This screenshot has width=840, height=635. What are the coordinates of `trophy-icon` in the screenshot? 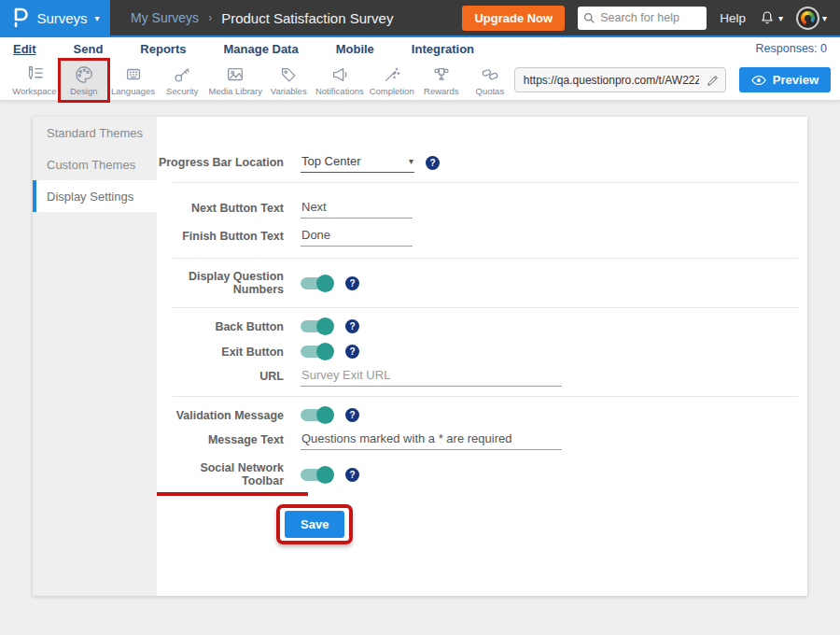 It's located at (441, 75).